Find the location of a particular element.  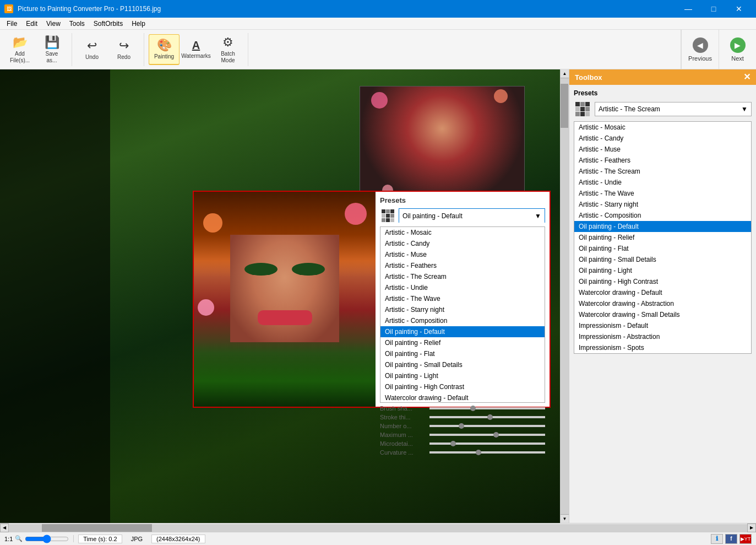

fp-item-undie: Artistic - Undie is located at coordinates (463, 288).